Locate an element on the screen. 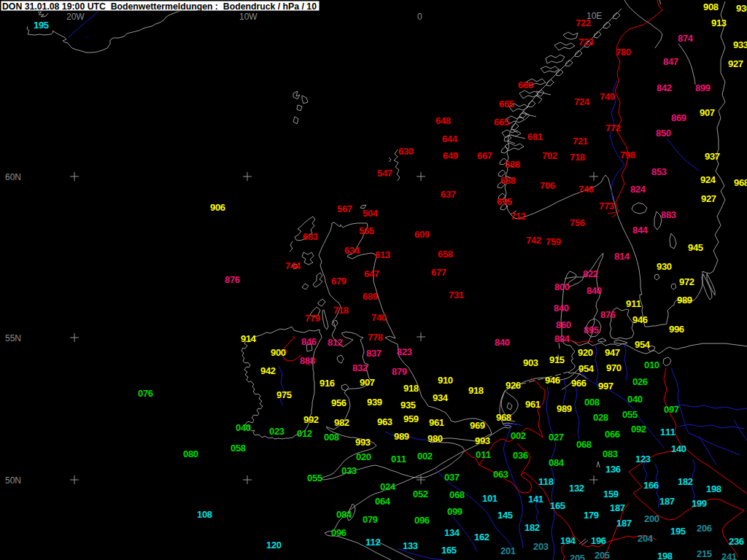  svg-text: 695 is located at coordinates (505, 201).